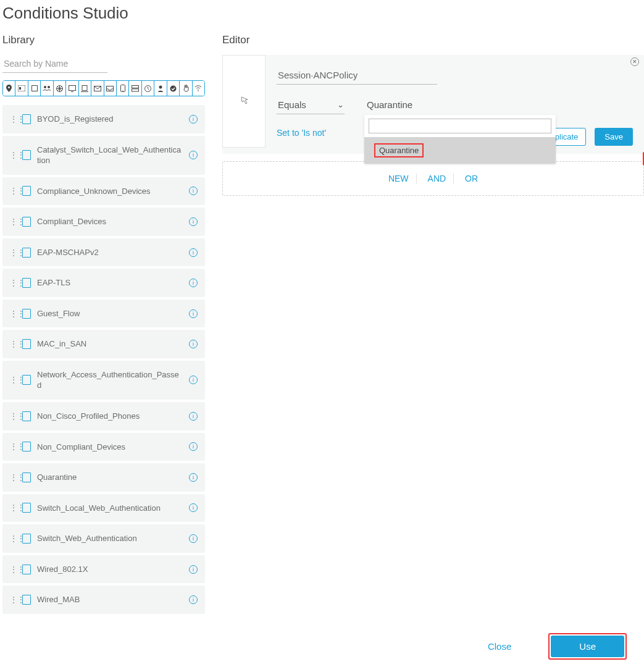 Image resolution: width=644 pixels, height=672 pixels. Describe the element at coordinates (104, 344) in the screenshot. I see `library-item: ⋮⋮MAC_in_SANi` at that location.